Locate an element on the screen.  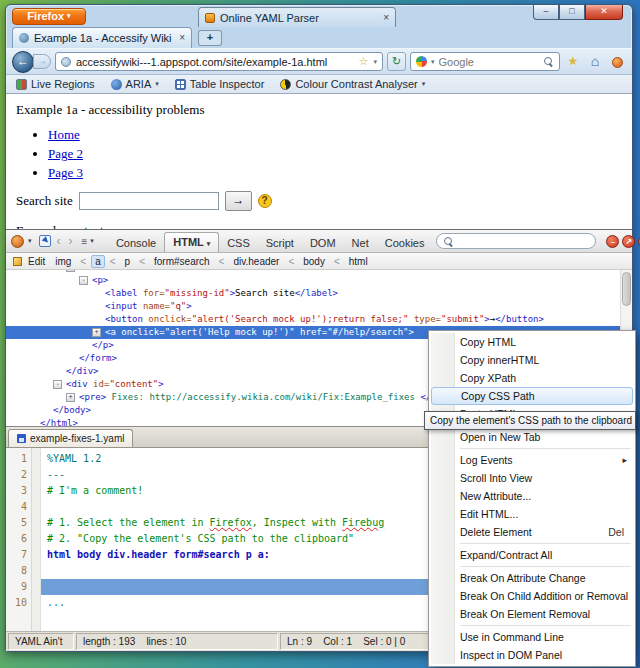
breadcrumb-item: p is located at coordinates (128, 262).